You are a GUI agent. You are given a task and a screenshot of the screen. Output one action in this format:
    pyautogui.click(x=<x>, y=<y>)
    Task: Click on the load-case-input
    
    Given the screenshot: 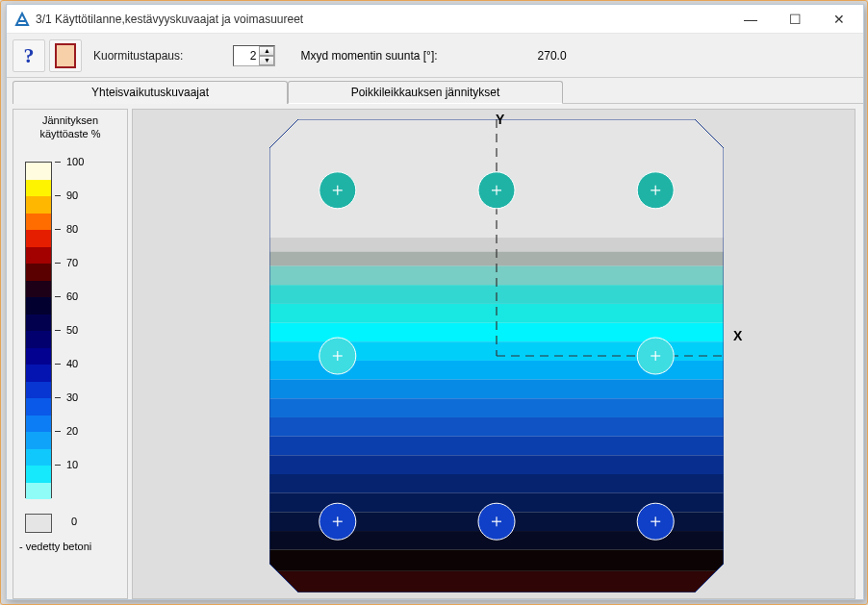 What is the action you would take?
    pyautogui.click(x=246, y=56)
    